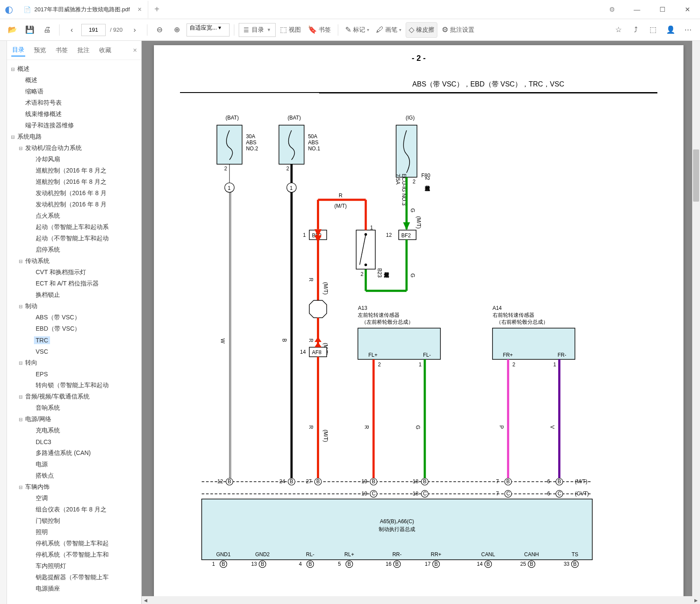 The width and height of the screenshot is (700, 604). What do you see at coordinates (74, 385) in the screenshot?
I see `toc-item: 转向锁（带智能上车和起动` at bounding box center [74, 385].